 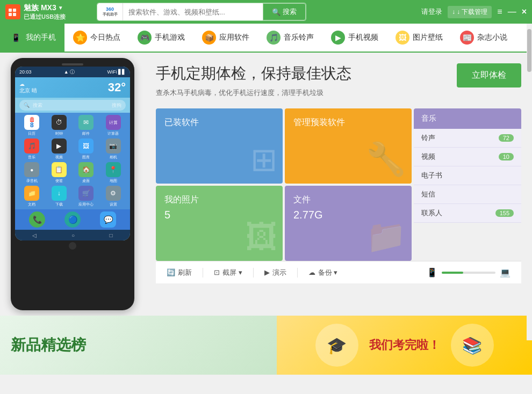 I want to click on nav-item-my-phone: 📱 我的手机, so click(x=32, y=38).